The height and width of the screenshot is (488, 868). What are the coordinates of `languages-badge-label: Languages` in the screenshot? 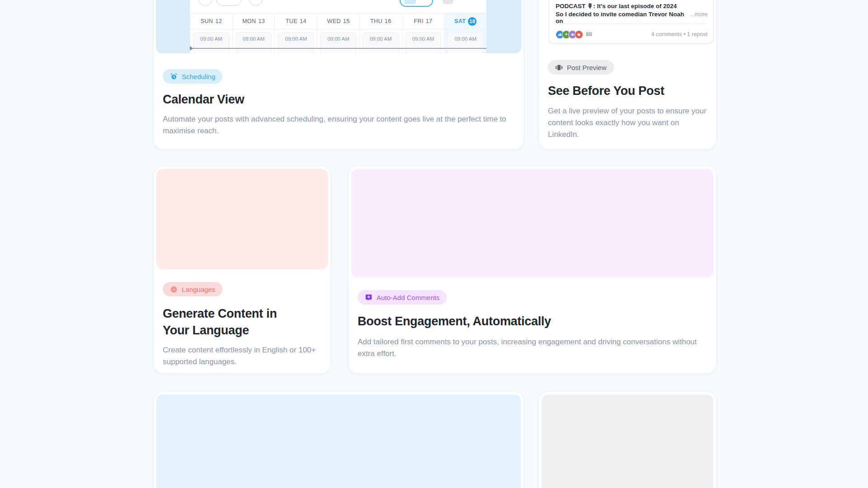 It's located at (198, 289).